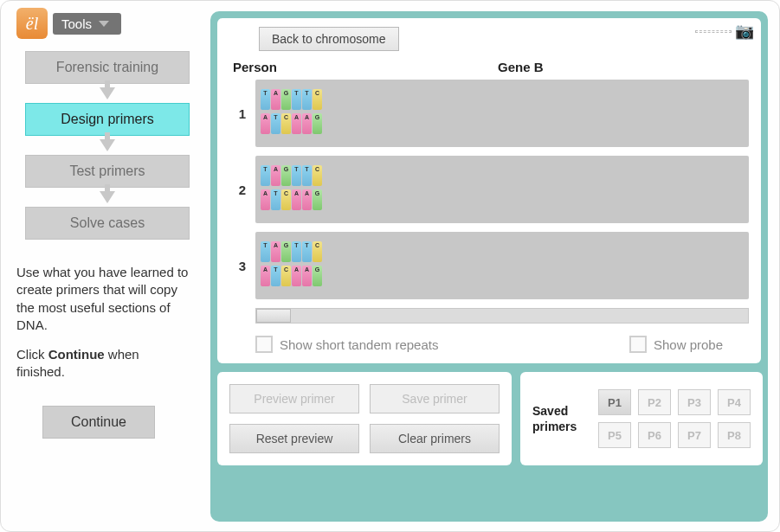 The image size is (780, 532). What do you see at coordinates (745, 31) in the screenshot?
I see `camera-icon: 📷` at bounding box center [745, 31].